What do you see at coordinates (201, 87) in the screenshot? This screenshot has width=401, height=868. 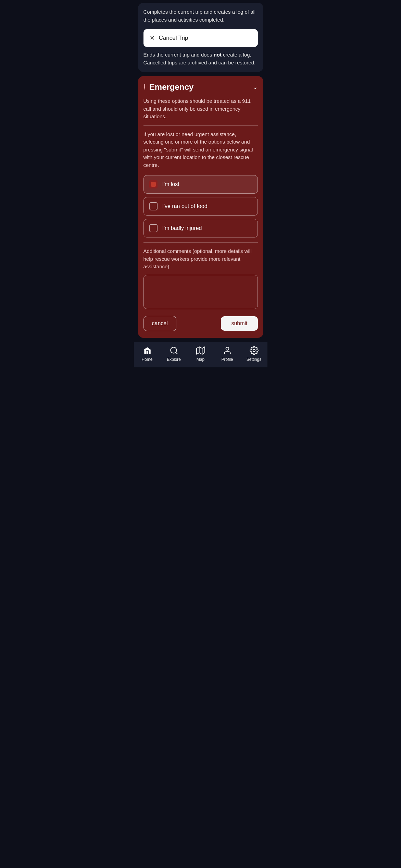 I see `emergency-header: ! Emergency ⌄` at bounding box center [201, 87].